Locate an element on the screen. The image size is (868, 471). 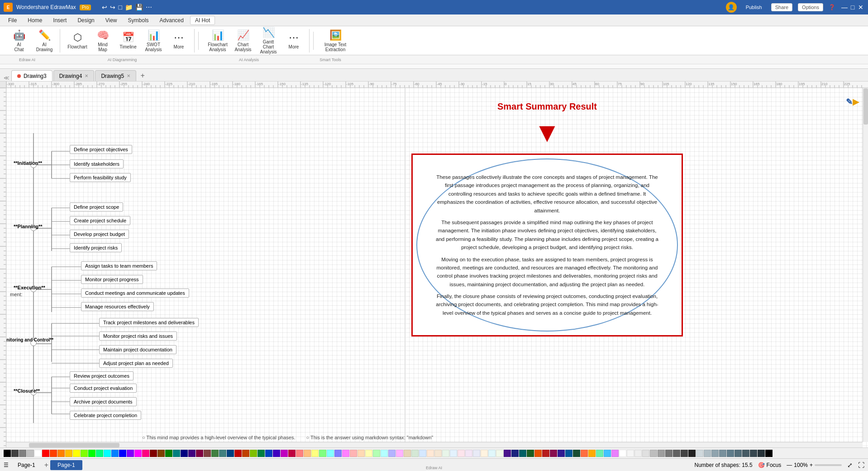
tab-drawing4-close: ✕ is located at coordinates (86, 76).